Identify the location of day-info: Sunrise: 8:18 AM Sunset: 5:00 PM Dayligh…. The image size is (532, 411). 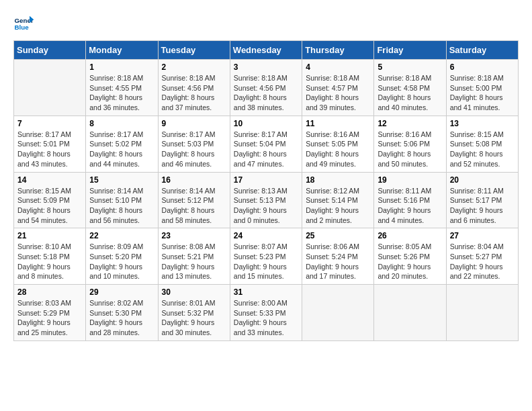
(482, 93).